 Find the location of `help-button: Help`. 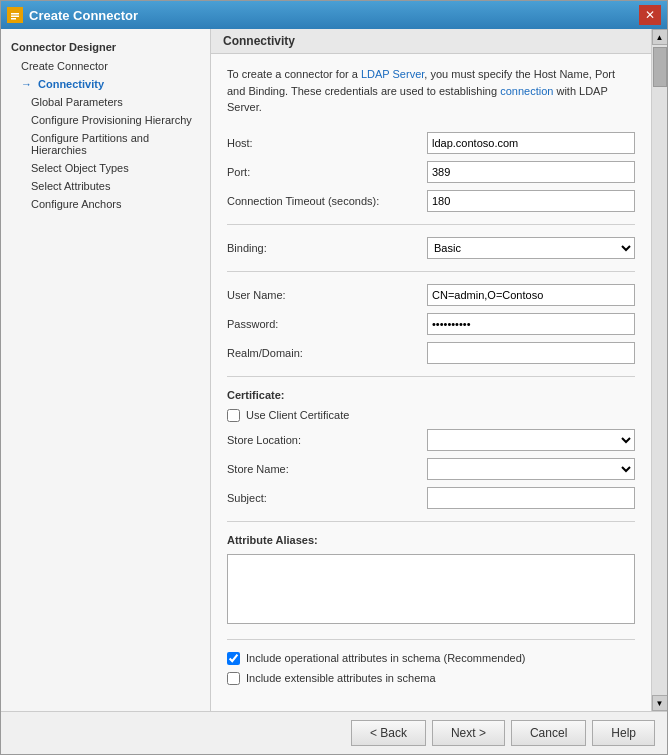

help-button: Help is located at coordinates (624, 733).